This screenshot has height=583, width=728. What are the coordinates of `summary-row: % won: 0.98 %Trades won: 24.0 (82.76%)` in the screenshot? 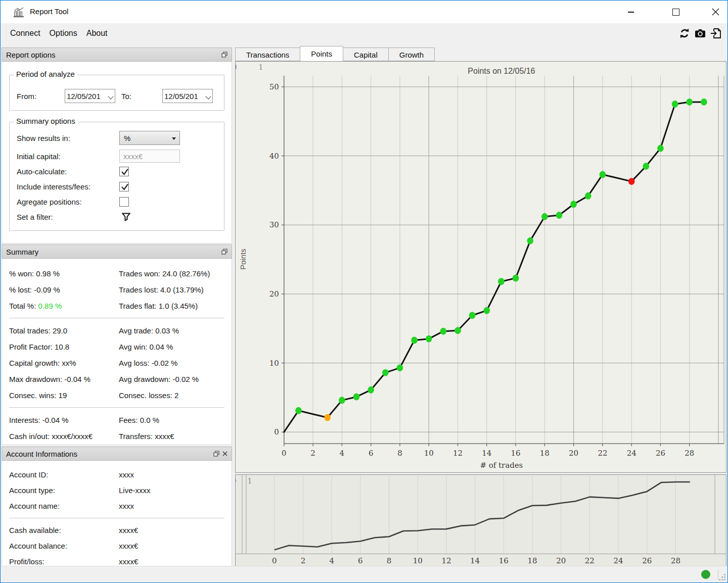 It's located at (117, 273).